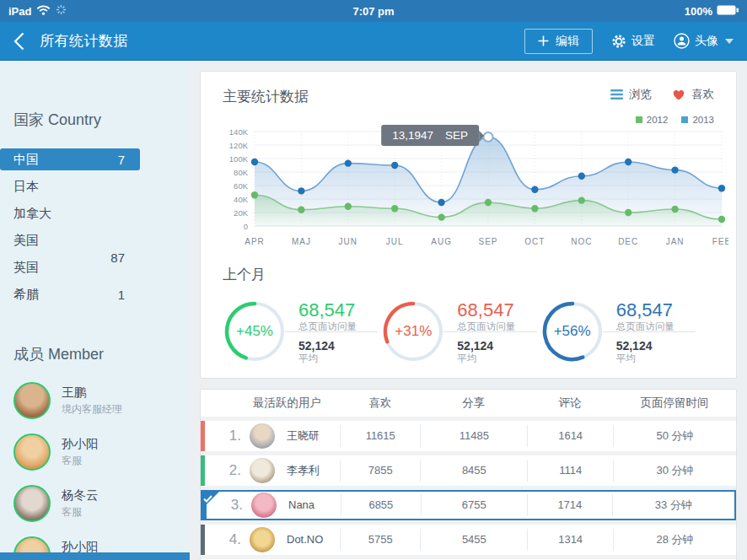  I want to click on shares-cell: 5455, so click(474, 540).